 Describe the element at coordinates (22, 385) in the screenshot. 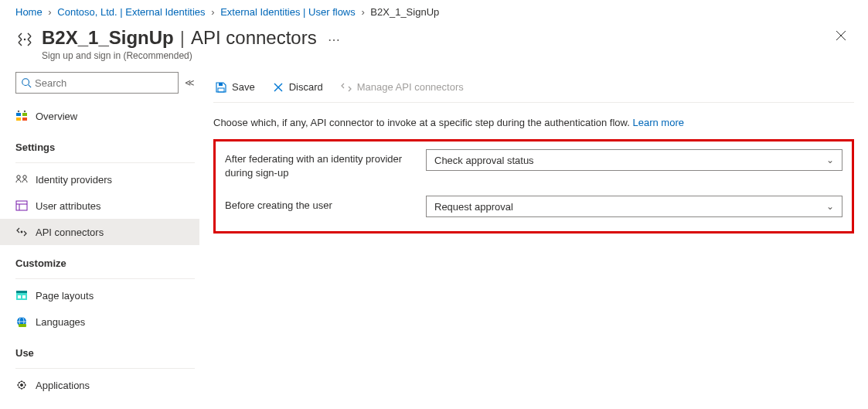

I see `applications-icon` at that location.